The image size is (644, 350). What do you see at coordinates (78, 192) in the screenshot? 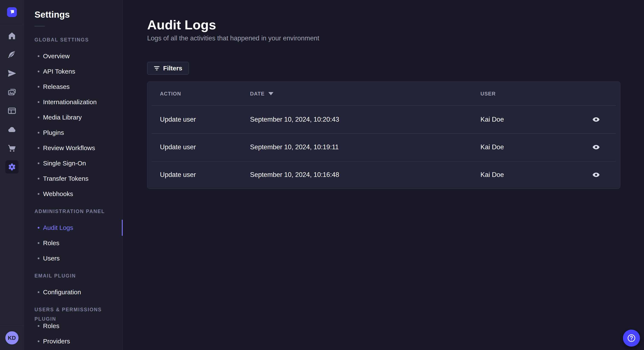
I see `subnav-sections: GLOBAL SETTINGSOverviewAPI TokensRelease…` at bounding box center [78, 192].